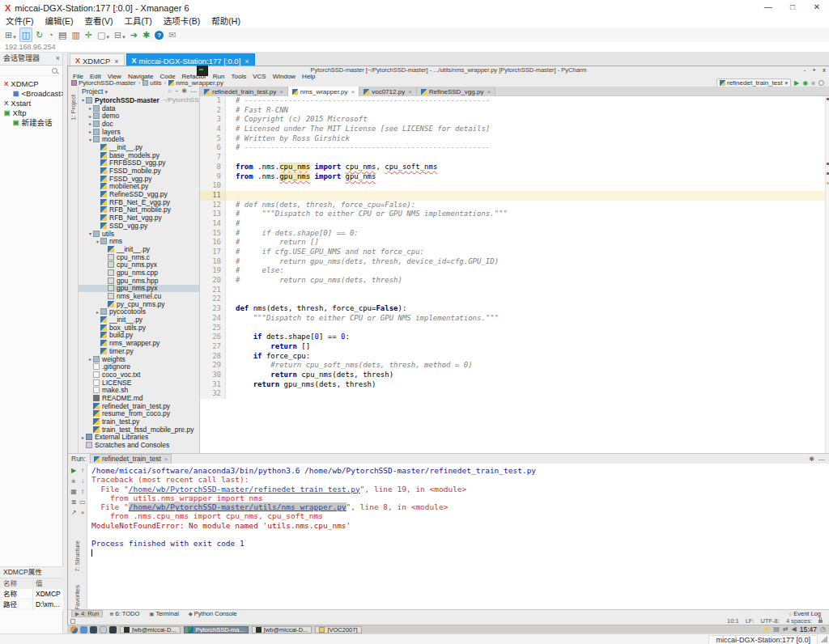 The height and width of the screenshot is (644, 829). What do you see at coordinates (776, 629) in the screenshot?
I see `printer-icon: ▤` at bounding box center [776, 629].